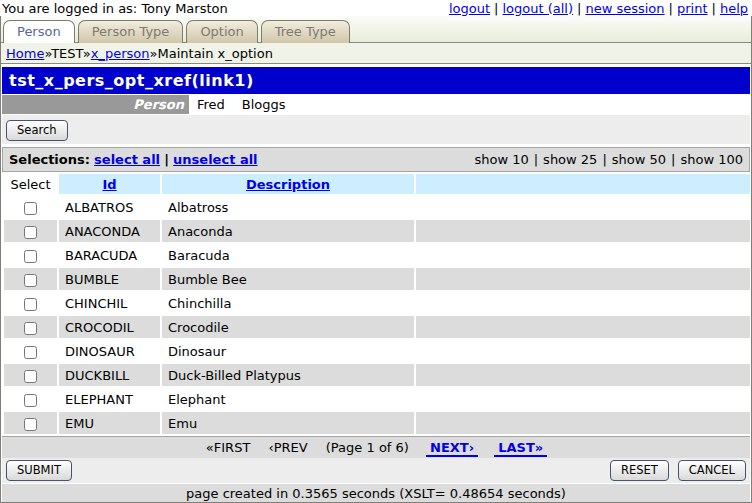 The image size is (752, 503). I want to click on select-all-link: select all, so click(127, 160).